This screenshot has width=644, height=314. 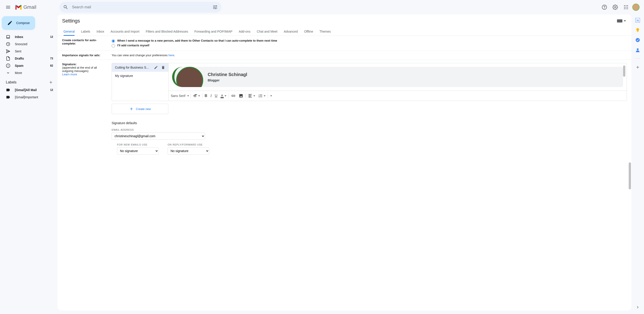 I want to click on side-panel: 31, so click(x=638, y=164).